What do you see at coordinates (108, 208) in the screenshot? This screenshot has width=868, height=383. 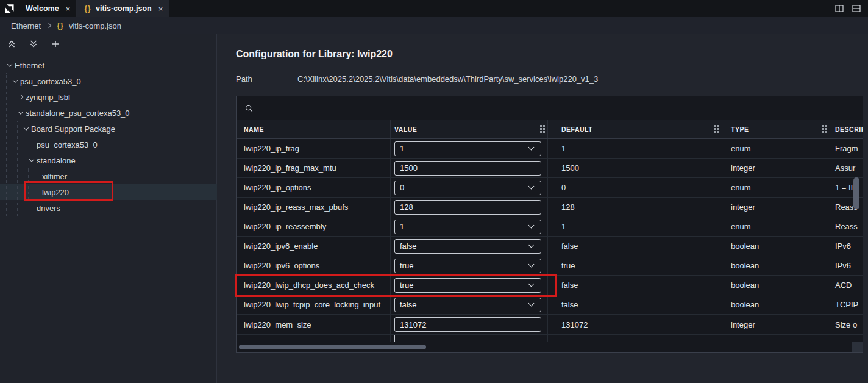 I see `tree-item-drivers: drivers` at bounding box center [108, 208].